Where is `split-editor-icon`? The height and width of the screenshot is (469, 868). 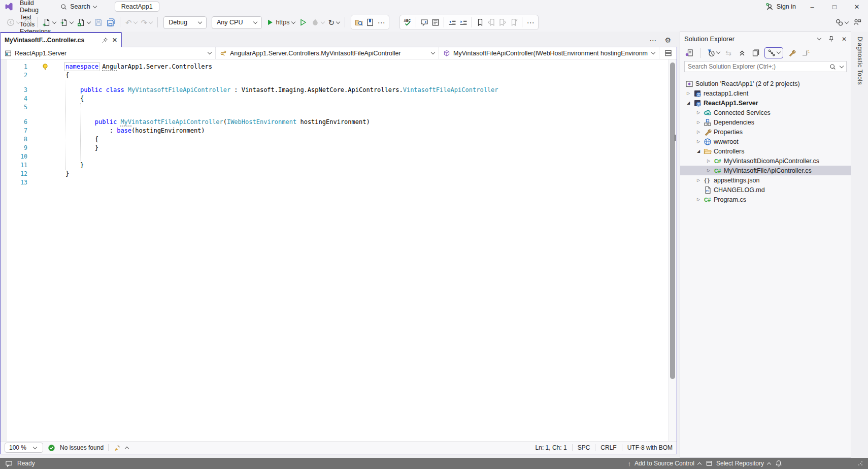 split-editor-icon is located at coordinates (668, 53).